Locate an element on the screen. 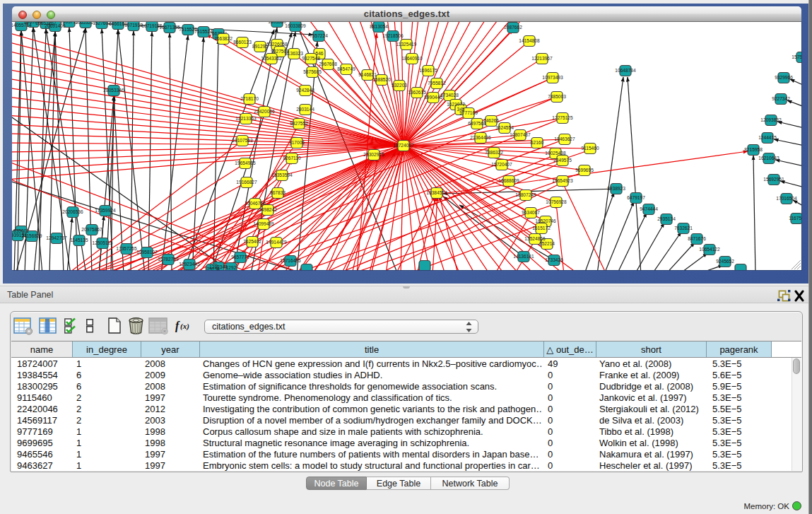 Image resolution: width=812 pixels, height=514 pixels. svg-text: 19166827 is located at coordinates (247, 182).